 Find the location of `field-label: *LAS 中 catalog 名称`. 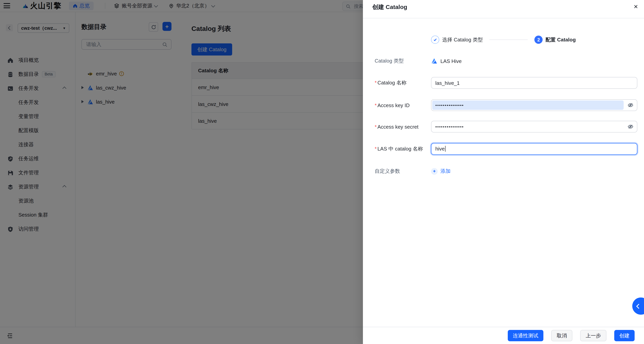

field-label: *LAS 中 catalog 名称 is located at coordinates (399, 149).